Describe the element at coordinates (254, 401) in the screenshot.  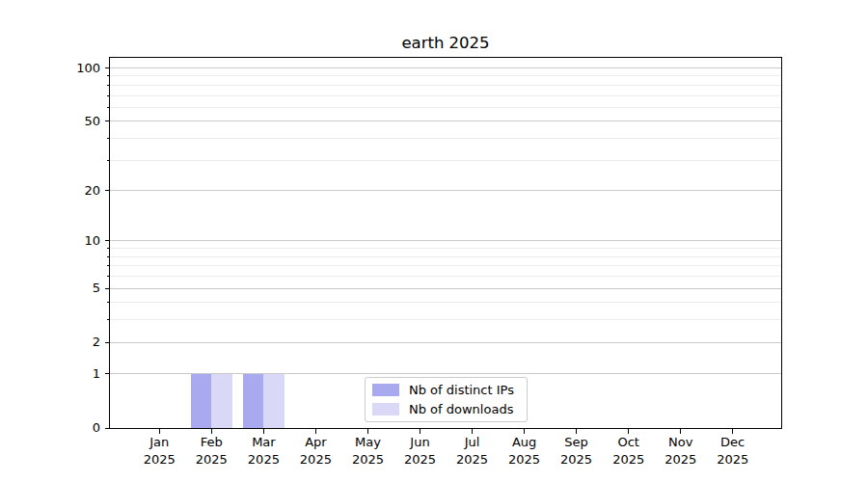
I see `bar-distinct-ips-mar` at that location.